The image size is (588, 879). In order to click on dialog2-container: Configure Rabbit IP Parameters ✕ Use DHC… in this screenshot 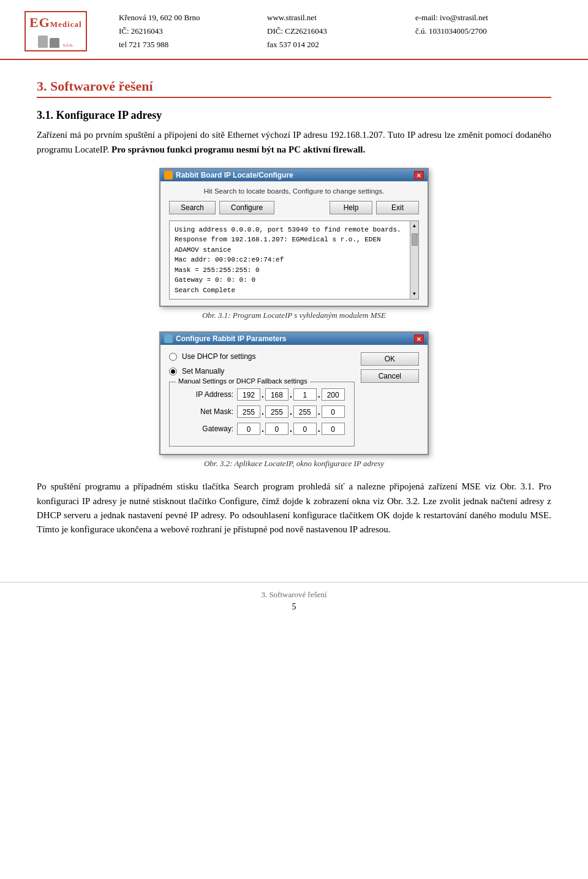, I will do `click(294, 393)`.